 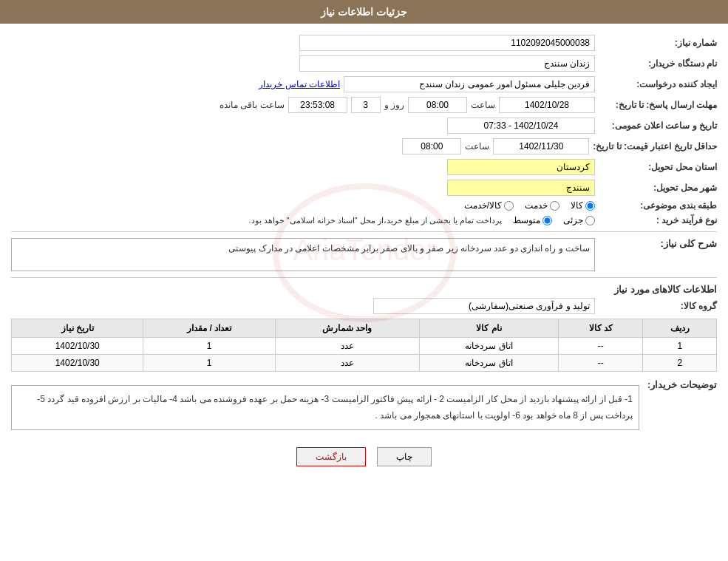 I want to click on baghimande-label: ساعت باقی مانده, so click(x=252, y=105).